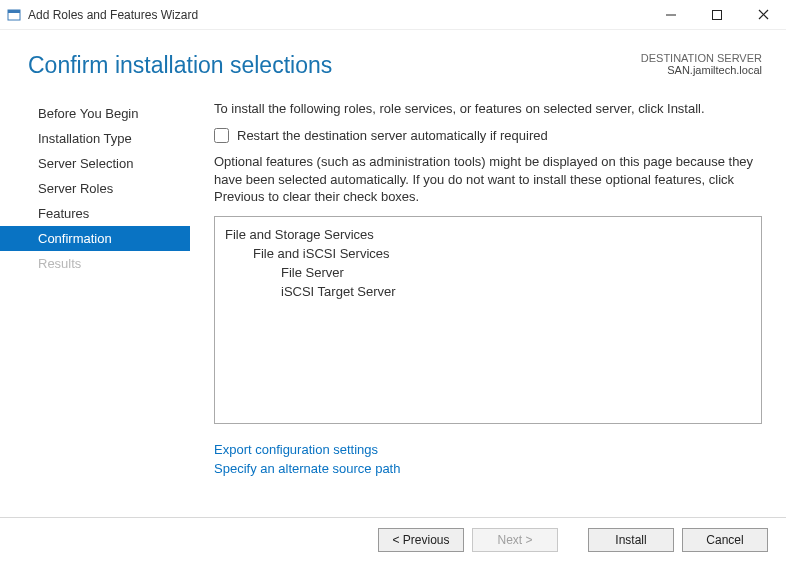 The height and width of the screenshot is (561, 786). What do you see at coordinates (488, 292) in the screenshot?
I see `selection-item: iSCSI Target Server` at bounding box center [488, 292].